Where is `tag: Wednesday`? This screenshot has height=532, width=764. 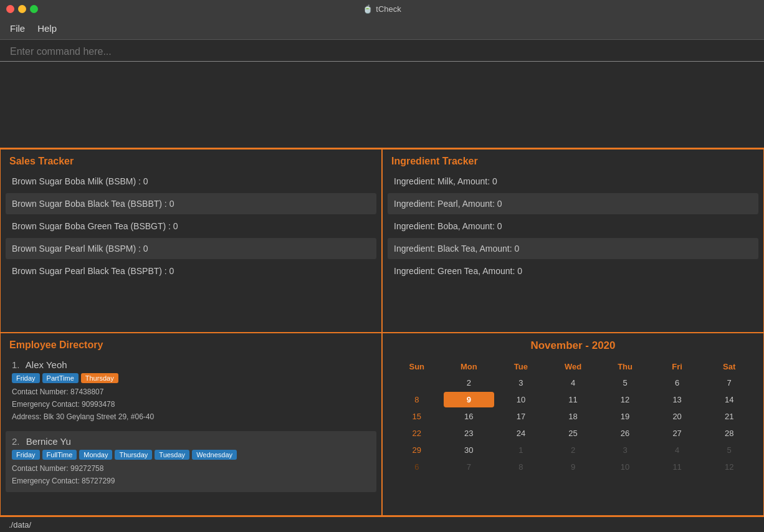 tag: Wednesday is located at coordinates (214, 455).